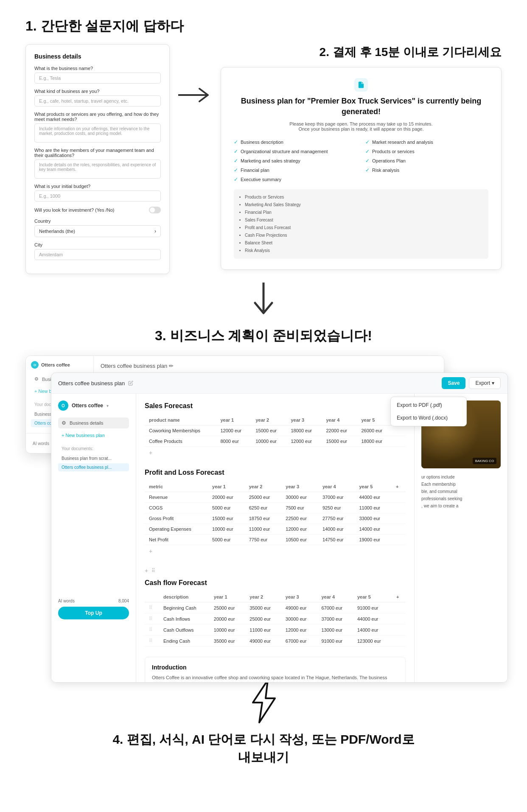 This screenshot has height=812, width=527. I want to click on cashflow-title: Cash flow Forecast, so click(275, 583).